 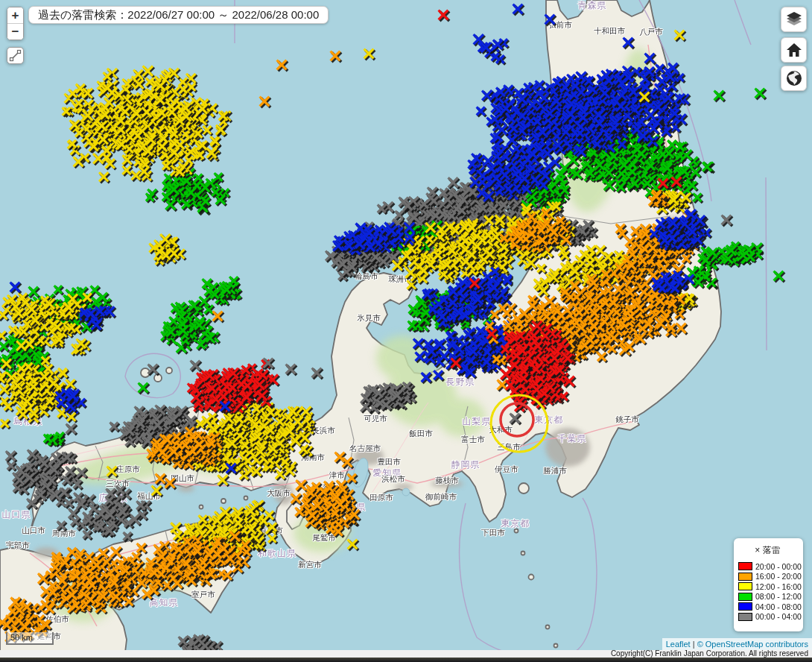 What do you see at coordinates (770, 592) in the screenshot?
I see `legend-rows: 20:00 - 00:0016:00 - 20:0012:00 - 16:000…` at bounding box center [770, 592].